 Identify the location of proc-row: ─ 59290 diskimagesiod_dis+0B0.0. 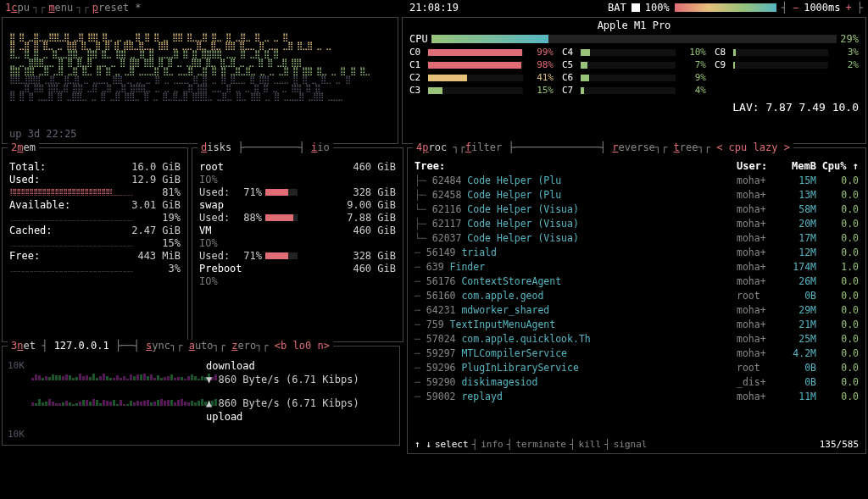
(637, 383).